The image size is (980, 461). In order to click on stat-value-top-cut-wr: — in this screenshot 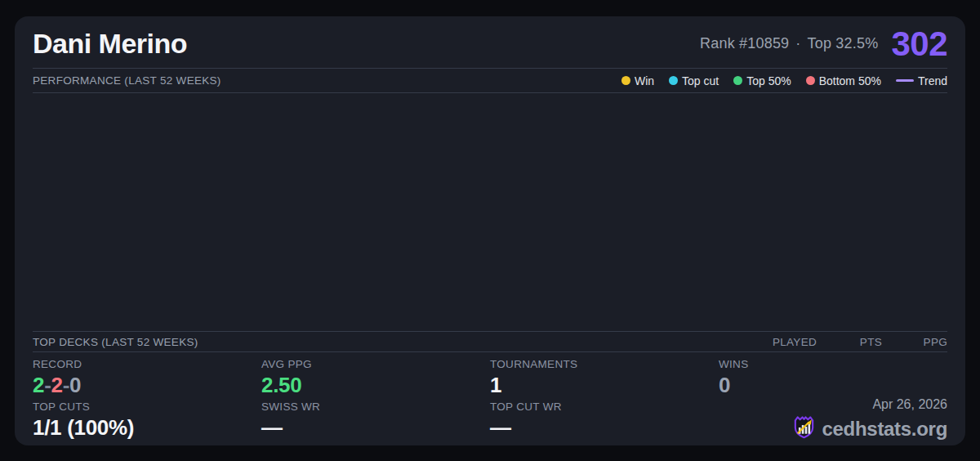, I will do `click(604, 428)`.